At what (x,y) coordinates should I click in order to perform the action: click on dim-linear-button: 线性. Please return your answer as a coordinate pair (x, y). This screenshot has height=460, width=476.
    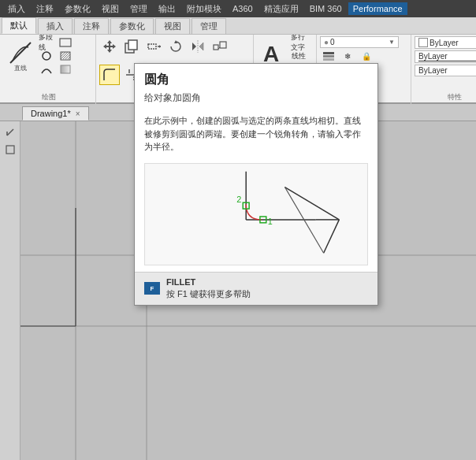
    Looking at the image, I should click on (299, 56).